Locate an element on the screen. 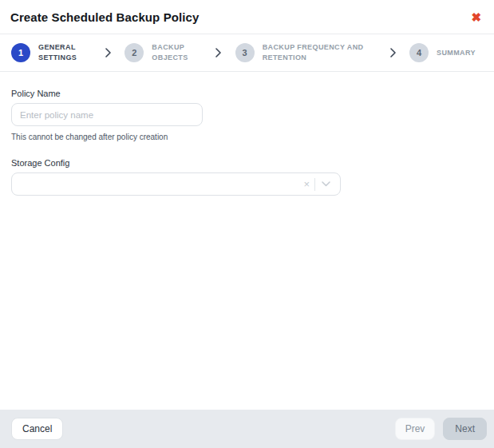 The image size is (494, 448). cancel-button: Cancel is located at coordinates (37, 429).